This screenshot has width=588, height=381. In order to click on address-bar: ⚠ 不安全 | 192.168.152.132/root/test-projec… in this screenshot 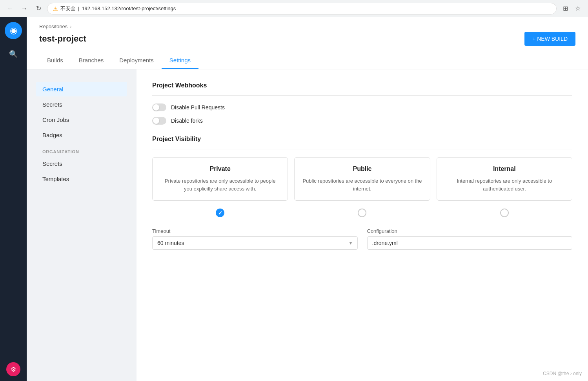, I will do `click(302, 9)`.